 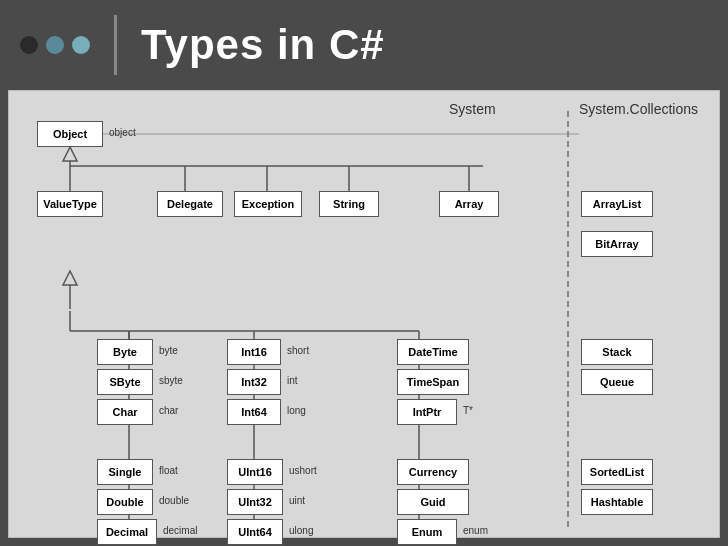 I want to click on box-decimal: Decimal, so click(x=127, y=532).